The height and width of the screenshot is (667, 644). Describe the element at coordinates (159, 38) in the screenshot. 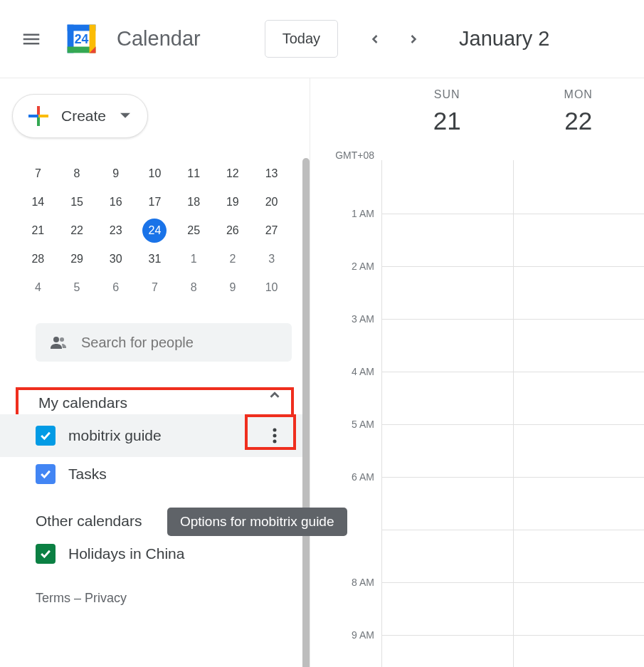

I see `app-title: Calendar` at that location.